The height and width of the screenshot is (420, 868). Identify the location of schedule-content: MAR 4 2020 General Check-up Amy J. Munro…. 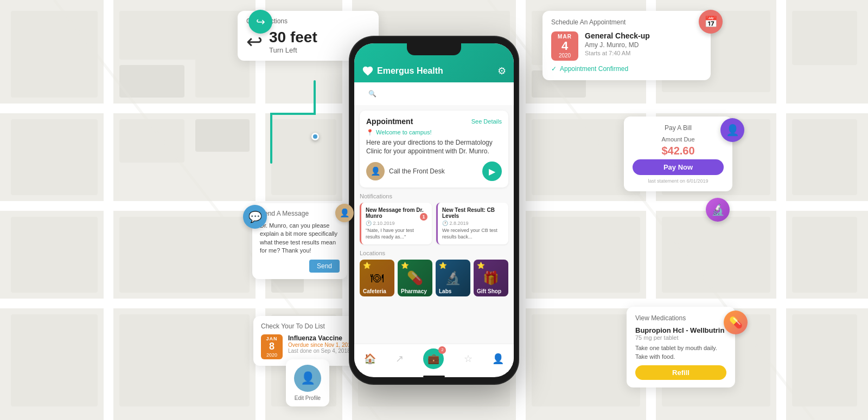
(627, 46).